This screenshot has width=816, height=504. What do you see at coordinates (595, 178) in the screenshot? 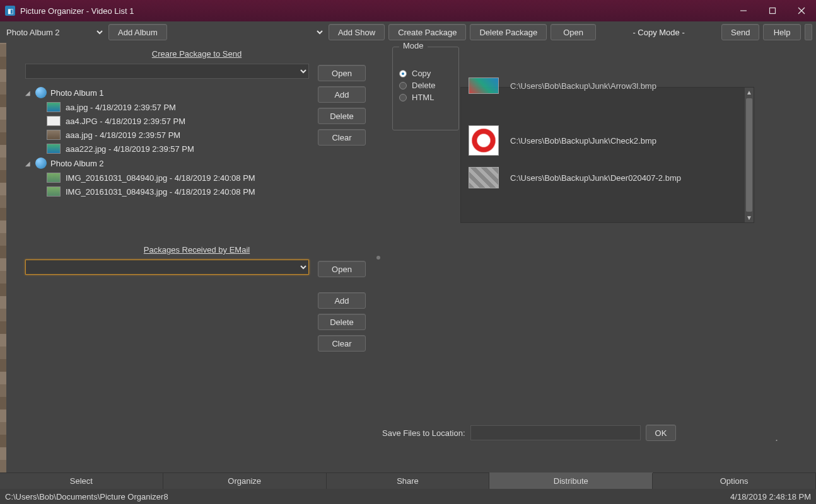
I see `preview-path: C:\Users\Bob\Backup\Junk\Deer020407-2.bm…` at bounding box center [595, 178].